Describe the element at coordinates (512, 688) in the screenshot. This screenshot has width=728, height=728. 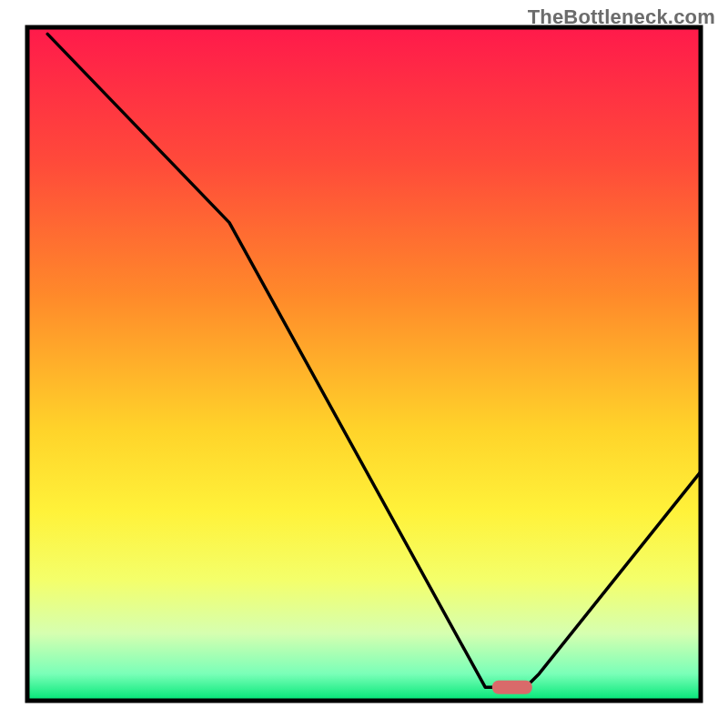
I see `optimal-region-marker` at that location.